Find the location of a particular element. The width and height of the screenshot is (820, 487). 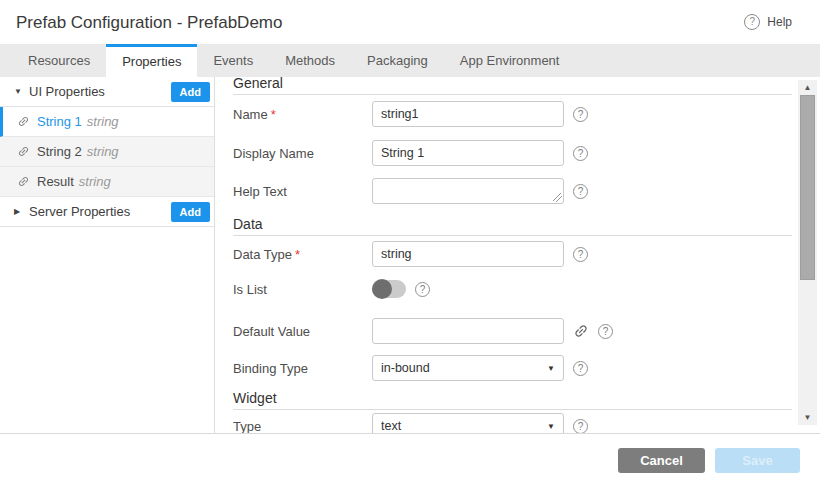

help-button: ? Help is located at coordinates (768, 22).